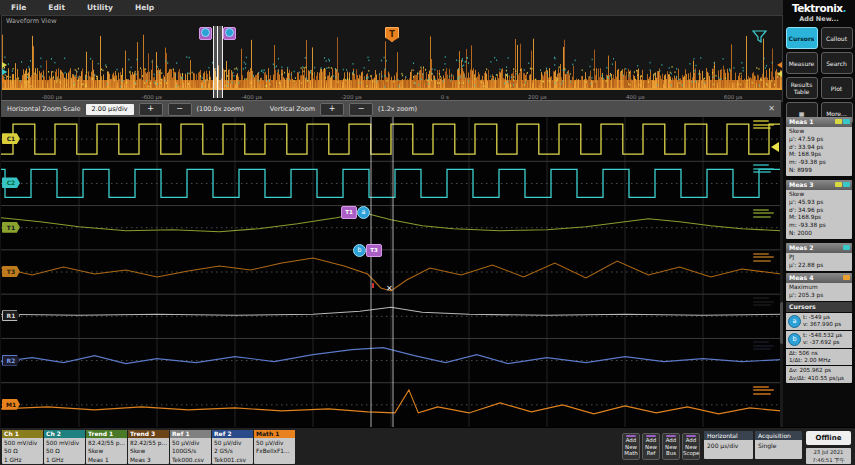  I want to click on meas3-readouts: Skewµ': 45.93 psσ': 34.96 psM: 168.9psm:…, so click(819, 214).